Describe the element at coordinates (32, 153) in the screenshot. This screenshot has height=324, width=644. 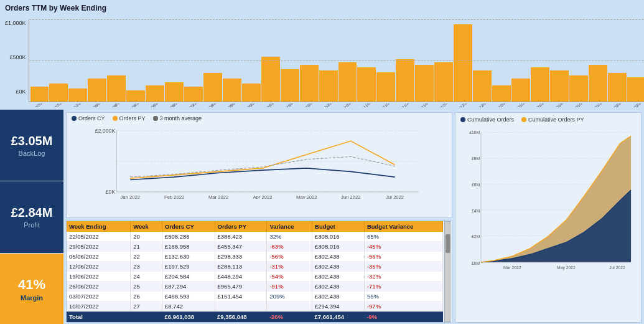
I see `backlog-label: BackLog` at that location.